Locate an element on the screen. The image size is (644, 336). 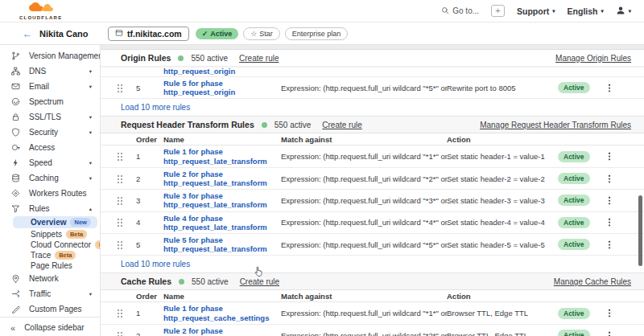
manage-cache-rules-link: Manage Cache Rules is located at coordinates (592, 281).